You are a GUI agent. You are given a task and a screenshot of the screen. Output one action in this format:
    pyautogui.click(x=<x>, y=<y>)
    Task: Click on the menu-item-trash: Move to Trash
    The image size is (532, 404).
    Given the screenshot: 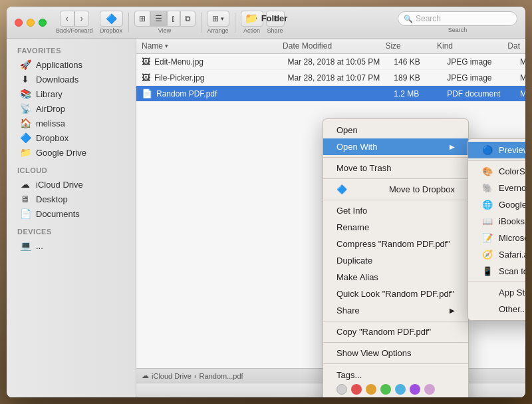 What is the action you would take?
    pyautogui.click(x=396, y=168)
    